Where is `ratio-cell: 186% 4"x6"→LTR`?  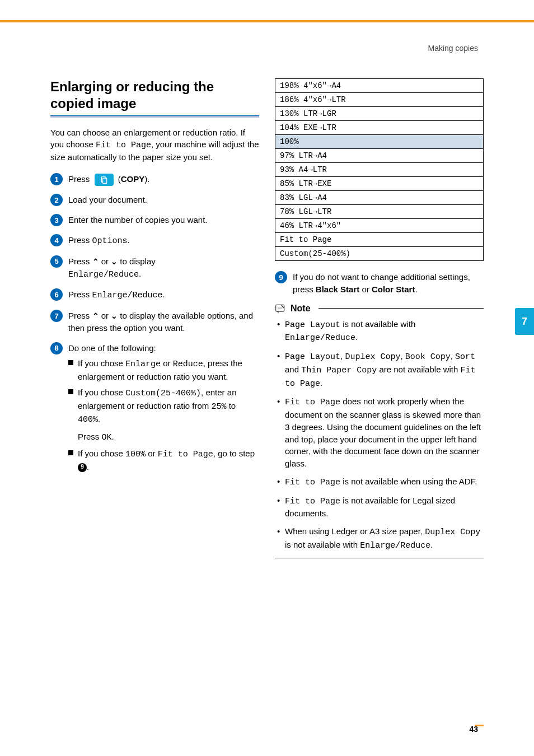
ratio-cell: 186% 4"x6"→LTR is located at coordinates (380, 100).